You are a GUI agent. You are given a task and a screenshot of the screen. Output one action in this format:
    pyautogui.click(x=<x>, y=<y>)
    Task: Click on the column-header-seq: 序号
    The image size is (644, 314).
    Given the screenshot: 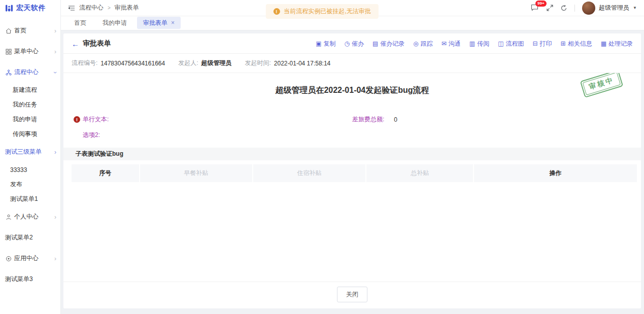 What is the action you would take?
    pyautogui.click(x=106, y=173)
    